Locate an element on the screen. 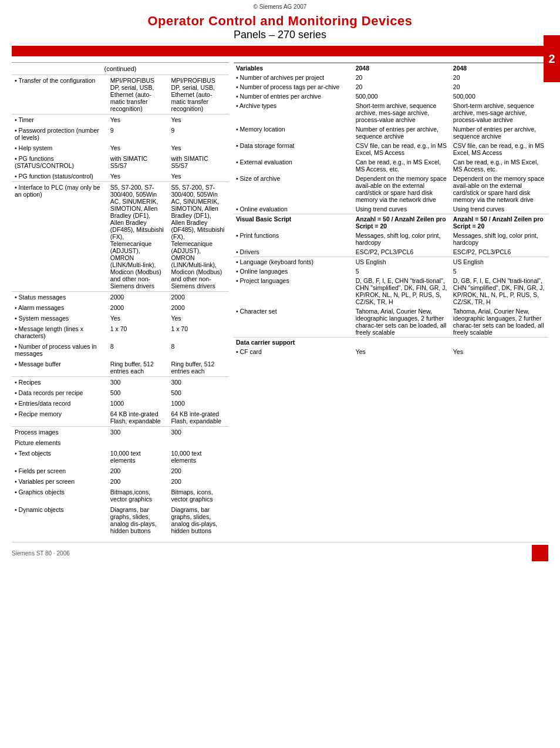  row-label: • Project languages is located at coordinates (294, 291).